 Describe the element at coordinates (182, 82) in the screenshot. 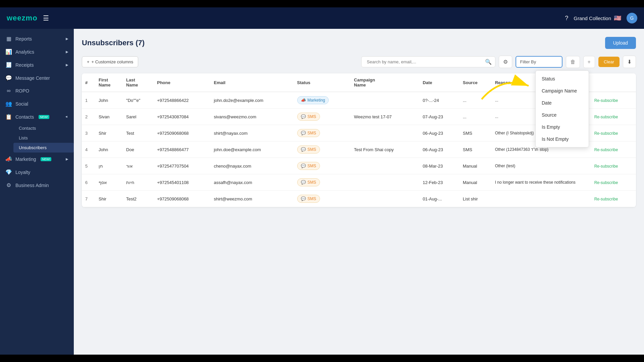

I see `col-phone: Phone` at that location.